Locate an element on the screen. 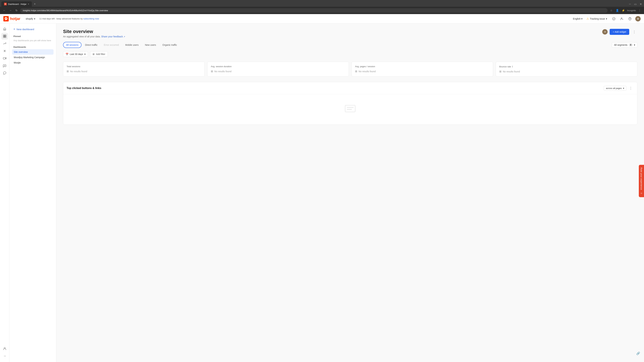  external-link-icon: ↗ is located at coordinates (124, 37).